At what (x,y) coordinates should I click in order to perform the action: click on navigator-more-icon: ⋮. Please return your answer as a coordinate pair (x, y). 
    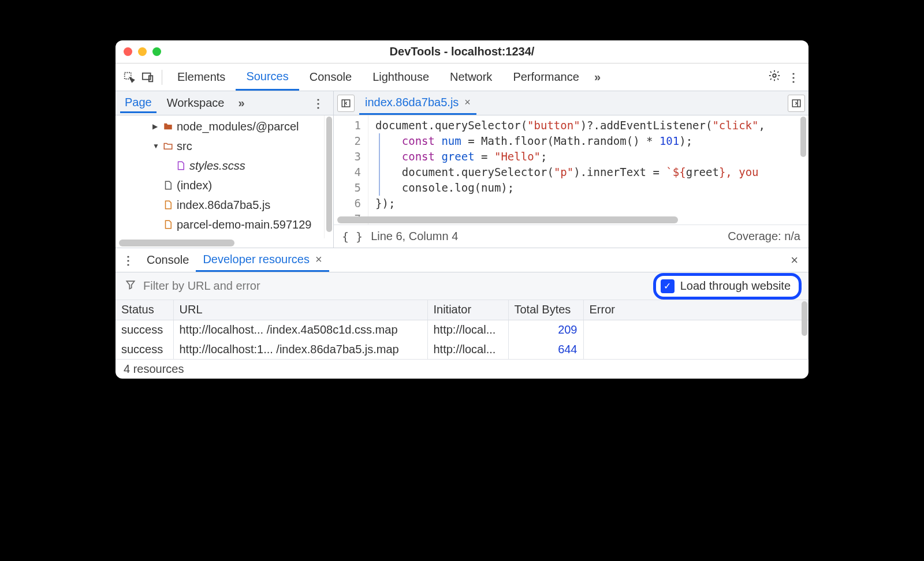
    Looking at the image, I should click on (319, 103).